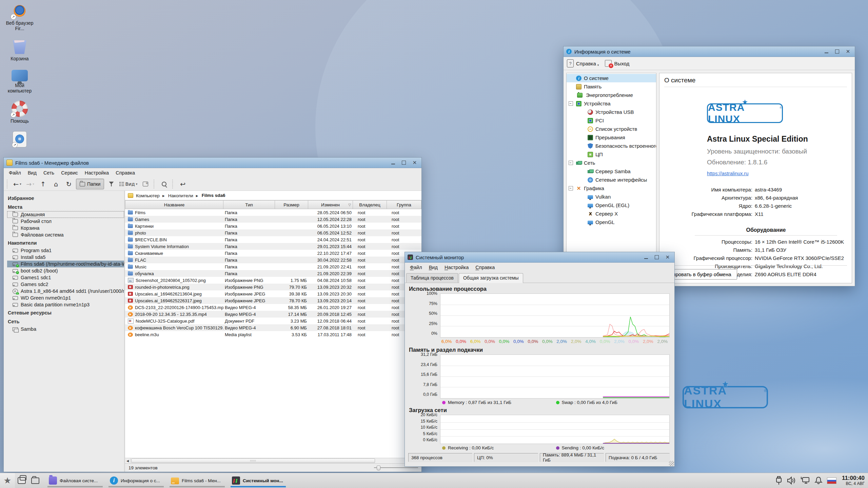 Image resolution: width=868 pixels, height=488 pixels. What do you see at coordinates (66, 221) in the screenshot?
I see `sidebar-place-item: Рабочий стол` at bounding box center [66, 221].